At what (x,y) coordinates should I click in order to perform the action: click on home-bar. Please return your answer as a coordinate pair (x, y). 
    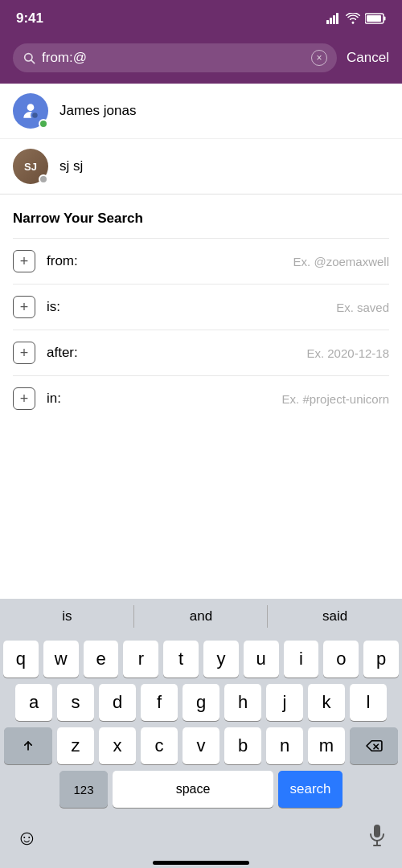
    Looking at the image, I should click on (201, 863).